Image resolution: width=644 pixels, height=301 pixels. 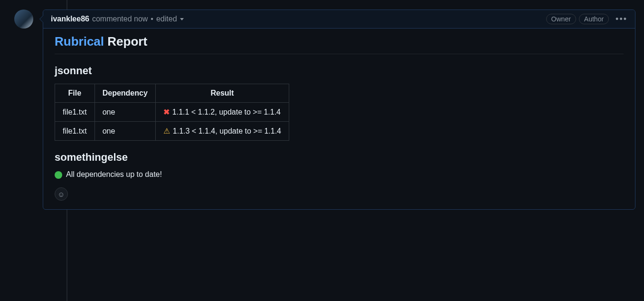 What do you see at coordinates (172, 112) in the screenshot?
I see `table-row: file1.txt one ✖1.1.1 < 1.1.2, update to …` at bounding box center [172, 112].